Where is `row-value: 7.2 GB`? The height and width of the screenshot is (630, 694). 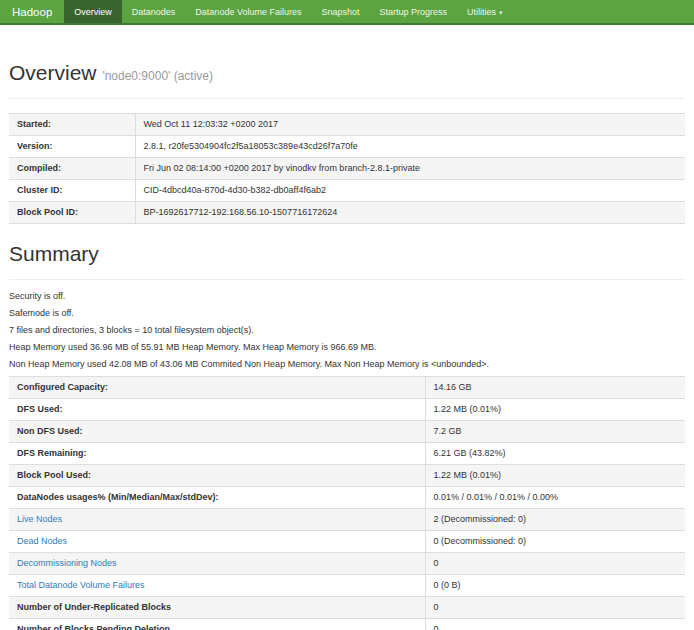 row-value: 7.2 GB is located at coordinates (555, 432).